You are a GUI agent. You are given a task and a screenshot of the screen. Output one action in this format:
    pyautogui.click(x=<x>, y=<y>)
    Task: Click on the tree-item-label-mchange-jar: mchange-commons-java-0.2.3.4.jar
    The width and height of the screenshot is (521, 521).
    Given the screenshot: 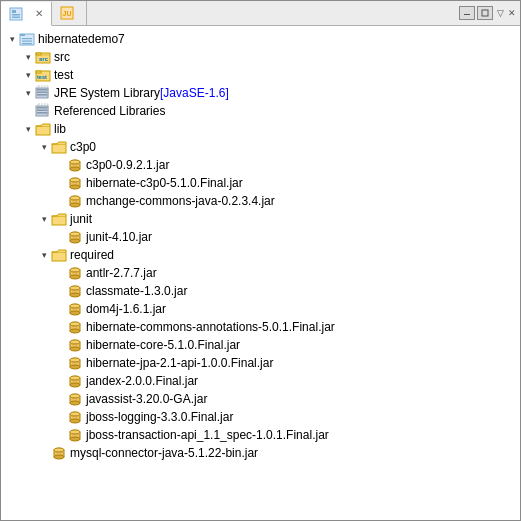 What is the action you would take?
    pyautogui.click(x=180, y=201)
    